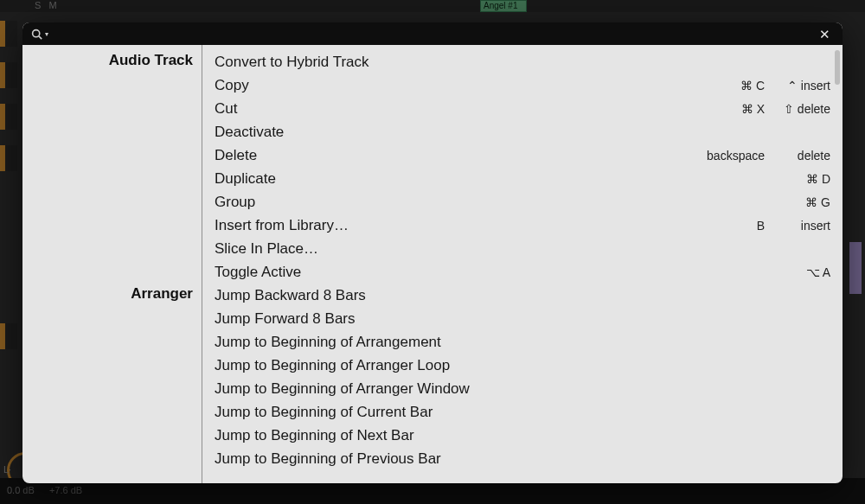 The height and width of the screenshot is (504, 865). I want to click on command-row: Toggle Active⌥ A, so click(522, 271).